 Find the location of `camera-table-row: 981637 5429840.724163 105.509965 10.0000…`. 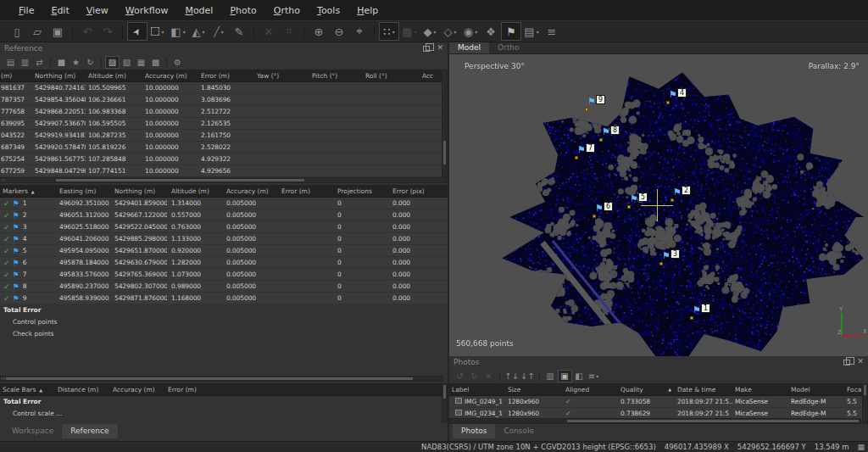

camera-table-row: 981637 5429840.724163 105.509965 10.0000… is located at coordinates (224, 88).